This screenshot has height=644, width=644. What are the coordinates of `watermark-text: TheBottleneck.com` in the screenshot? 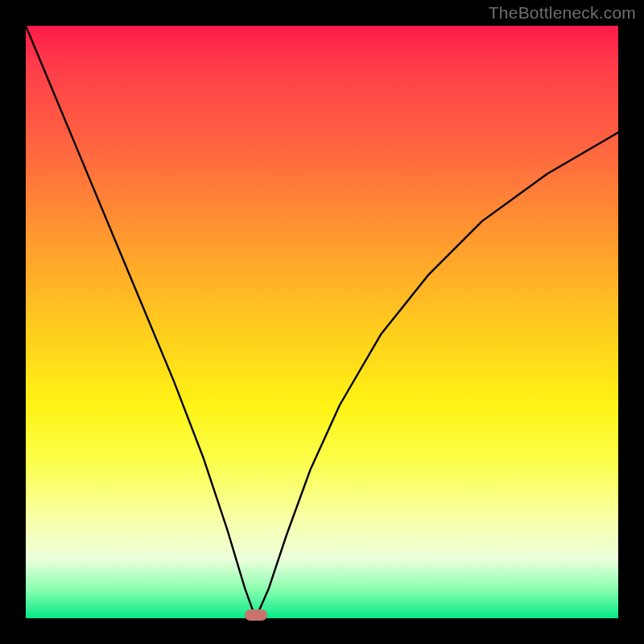 It's located at (562, 13).